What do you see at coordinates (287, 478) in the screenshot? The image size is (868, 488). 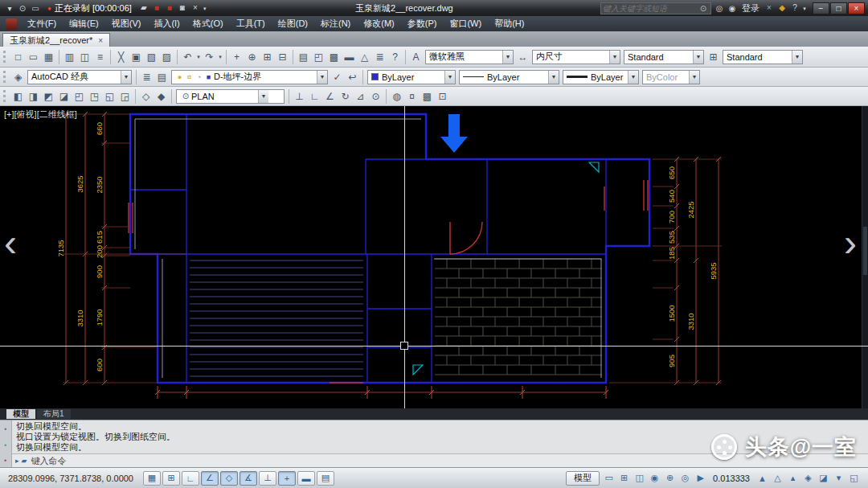 I see `dyn-toggle: +` at bounding box center [287, 478].